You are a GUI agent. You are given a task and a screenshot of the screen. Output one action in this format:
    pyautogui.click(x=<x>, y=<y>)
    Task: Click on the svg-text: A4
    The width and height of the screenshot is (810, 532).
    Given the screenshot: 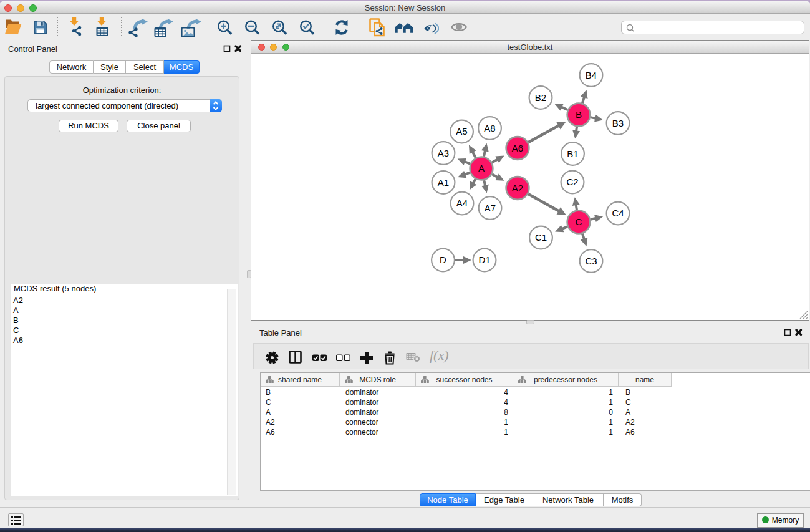 What is the action you would take?
    pyautogui.click(x=462, y=203)
    